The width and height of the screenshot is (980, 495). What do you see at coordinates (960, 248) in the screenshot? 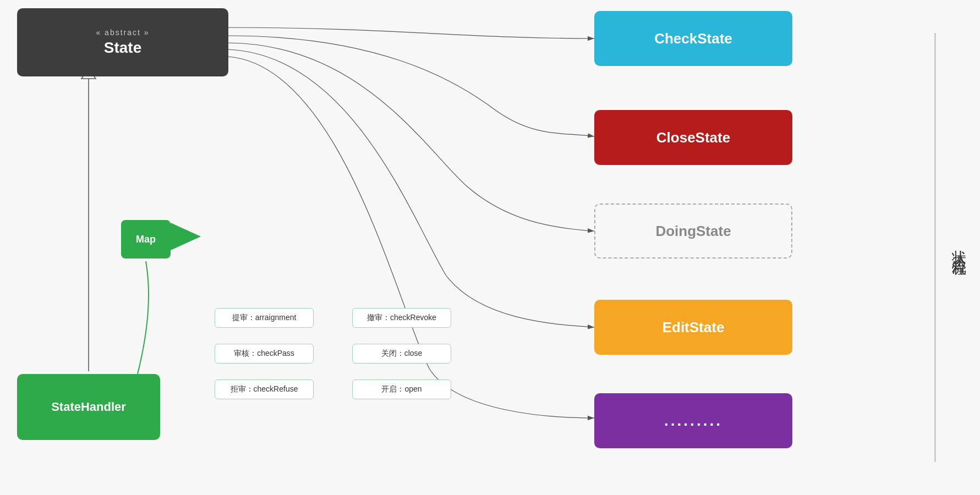
I see `side-label: 状态流程` at bounding box center [960, 248].